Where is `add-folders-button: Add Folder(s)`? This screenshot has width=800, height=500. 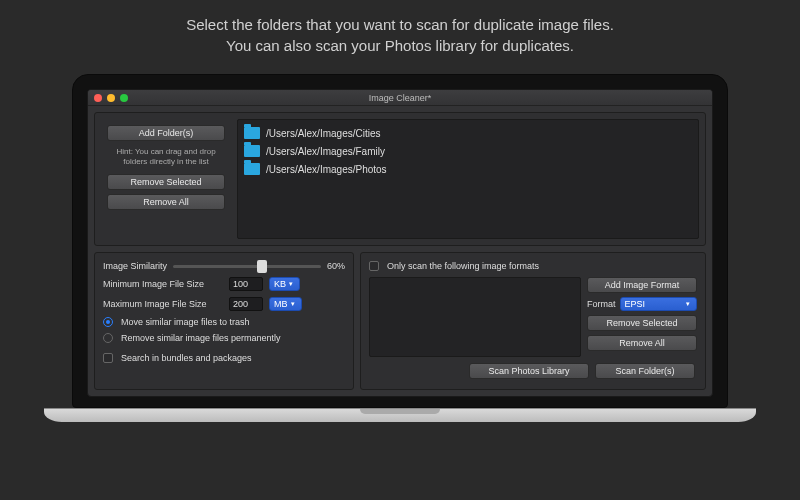 add-folders-button: Add Folder(s) is located at coordinates (166, 133).